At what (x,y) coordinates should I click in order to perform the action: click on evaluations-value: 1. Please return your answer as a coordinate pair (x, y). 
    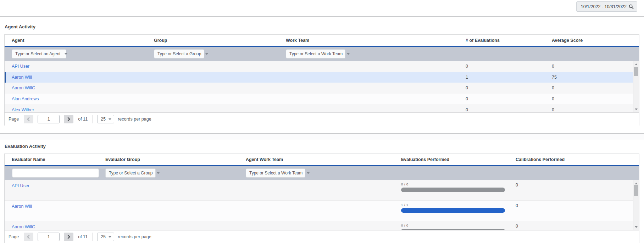
    Looking at the image, I should click on (467, 77).